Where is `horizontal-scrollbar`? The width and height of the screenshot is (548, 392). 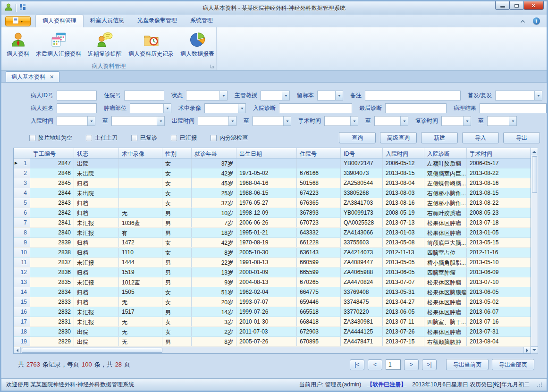
horizontal-scrollbar is located at coordinates (272, 350).